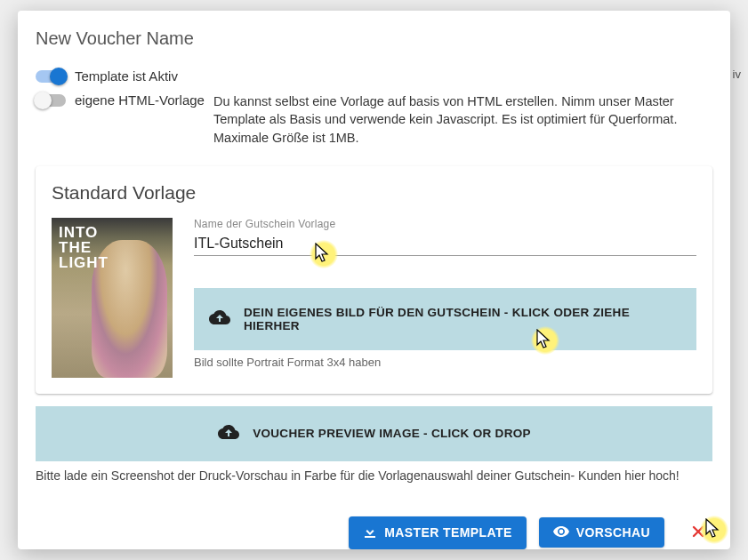  What do you see at coordinates (561, 532) in the screenshot?
I see `eye-icon` at bounding box center [561, 532].